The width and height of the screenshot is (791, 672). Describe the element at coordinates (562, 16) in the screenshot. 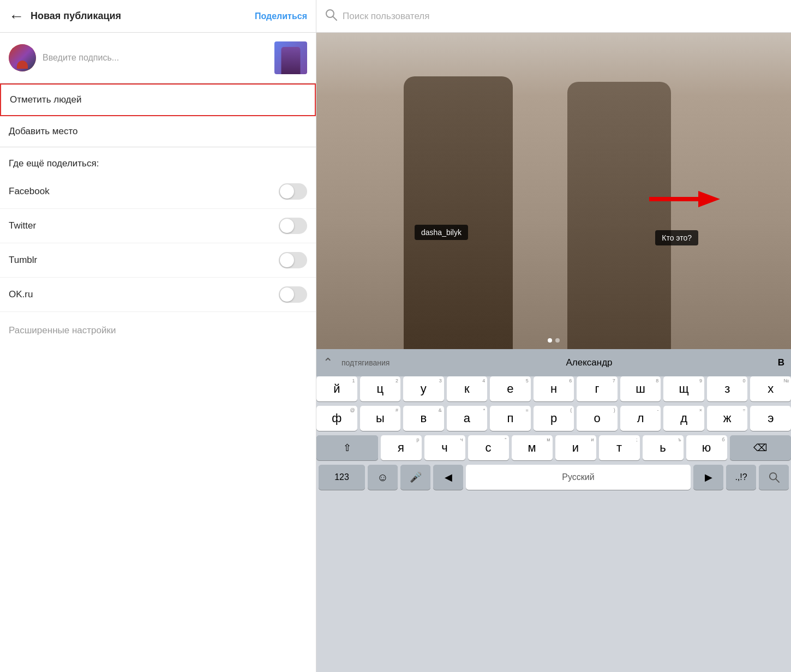

I see `search-input` at that location.